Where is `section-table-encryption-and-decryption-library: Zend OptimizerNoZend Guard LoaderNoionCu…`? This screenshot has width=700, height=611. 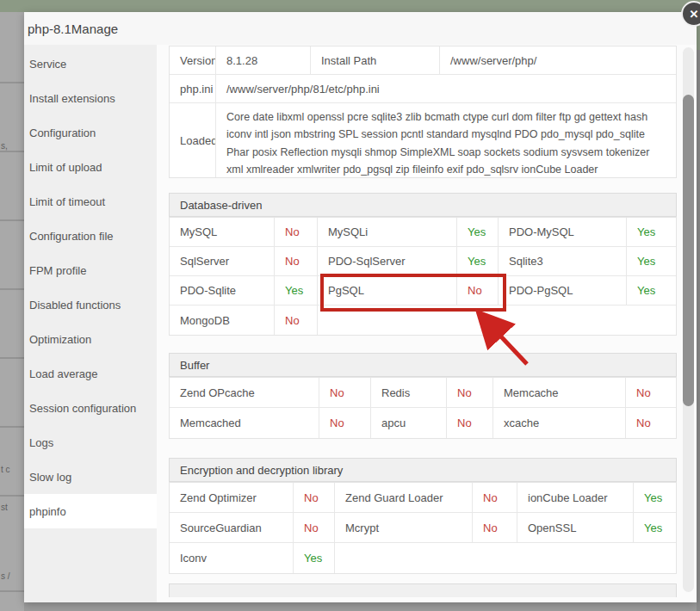 section-table-encryption-and-decryption-library: Zend OptimizerNoZend Guard LoaderNoionCu… is located at coordinates (423, 528).